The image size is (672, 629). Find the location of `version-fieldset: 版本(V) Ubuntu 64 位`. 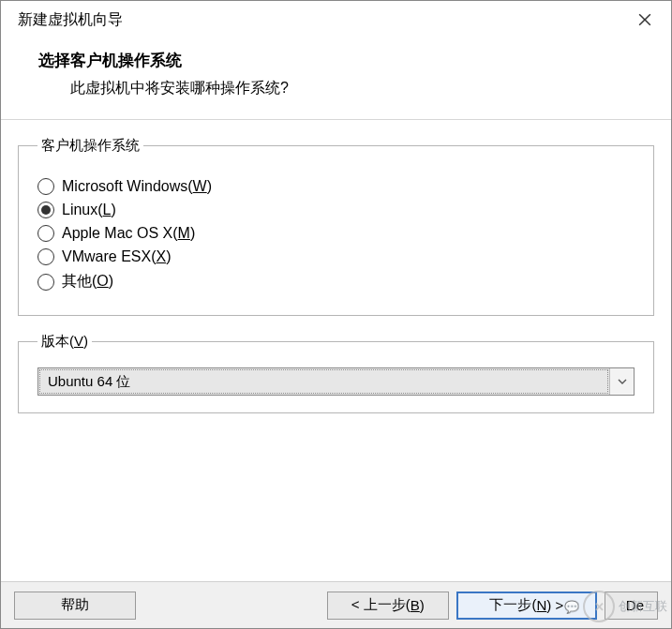

version-fieldset: 版本(V) Ubuntu 64 位 is located at coordinates (336, 373).